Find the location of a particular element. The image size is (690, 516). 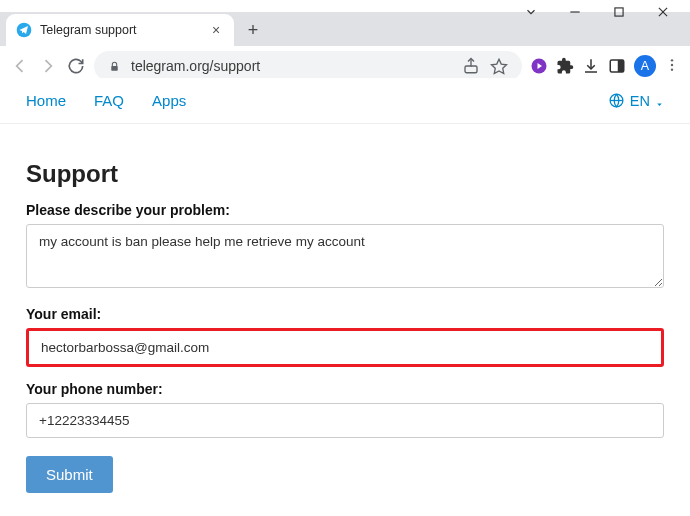

tab-title: Telegram support is located at coordinates (120, 30).